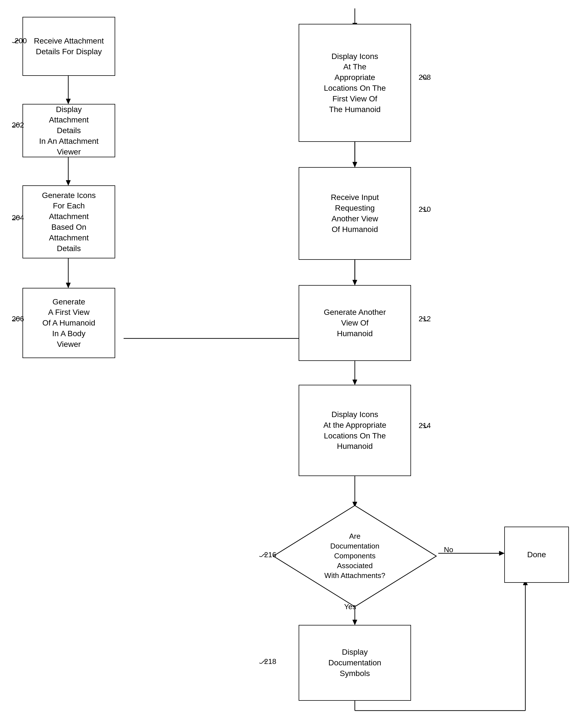 This screenshot has width=588, height=719. What do you see at coordinates (355, 213) in the screenshot?
I see `box-210: Receive InputRequestingAnother ViewOf Hu…` at bounding box center [355, 213].